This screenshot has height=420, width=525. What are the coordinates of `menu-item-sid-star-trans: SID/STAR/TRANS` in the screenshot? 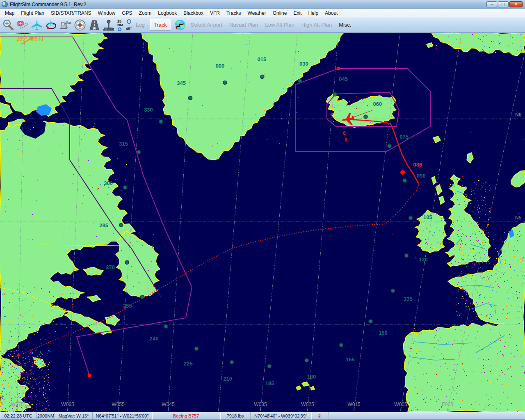 It's located at (71, 13).